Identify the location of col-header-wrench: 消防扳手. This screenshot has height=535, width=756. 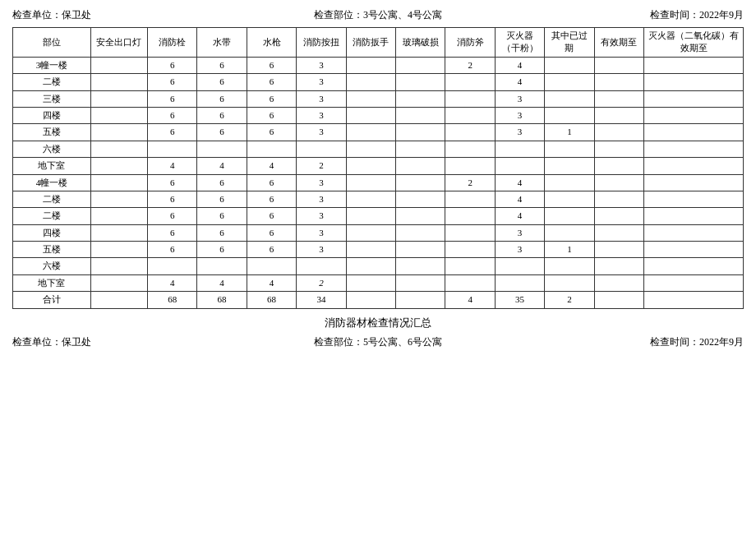
(371, 43).